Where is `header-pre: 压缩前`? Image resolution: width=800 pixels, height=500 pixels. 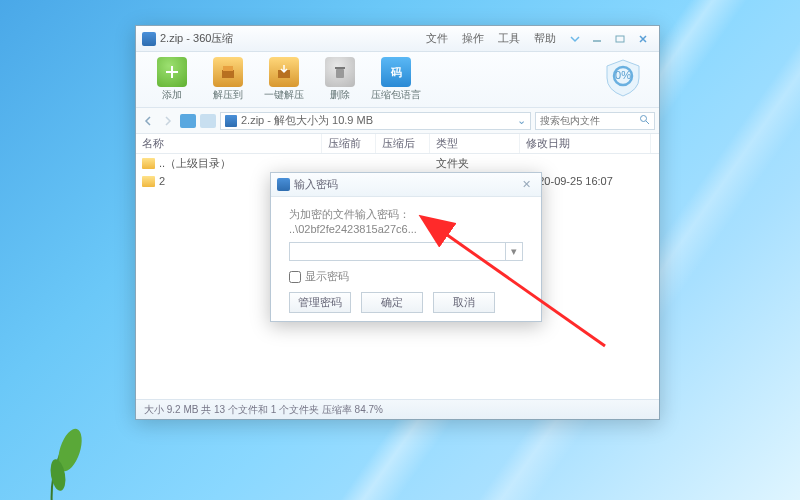
header-pre: 压缩前 is located at coordinates (349, 144).